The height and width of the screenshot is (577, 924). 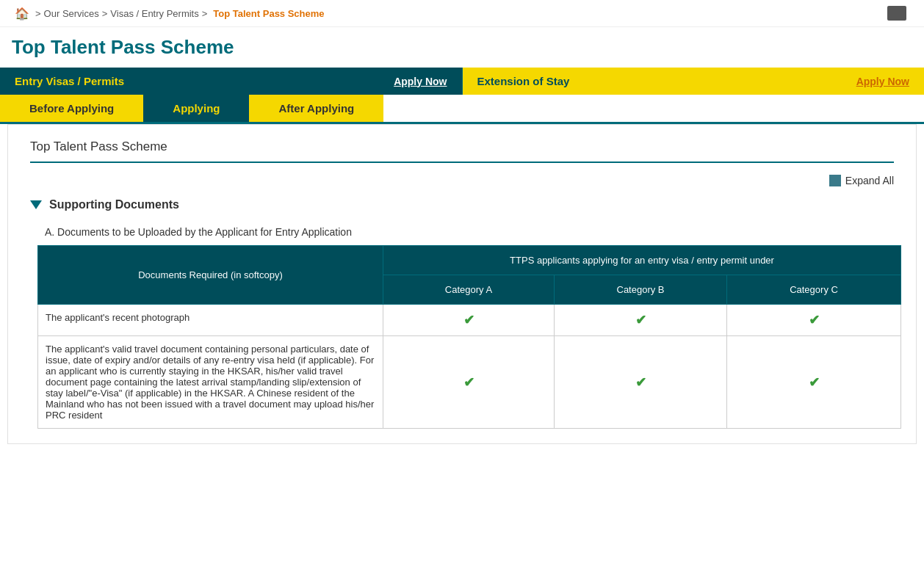 What do you see at coordinates (115, 205) in the screenshot?
I see `supporting-documents-title: Supporting Documents` at bounding box center [115, 205].